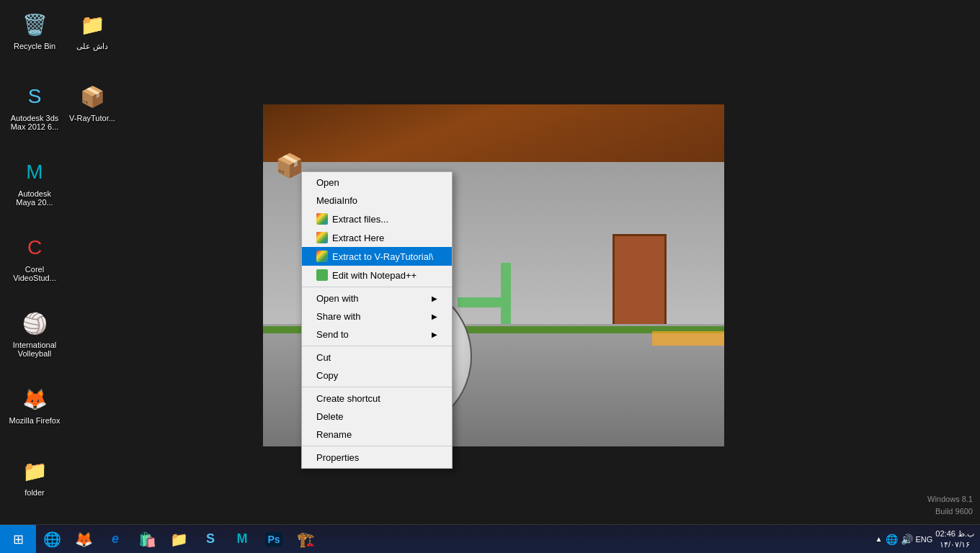  What do you see at coordinates (377, 416) in the screenshot?
I see `ctx-delete: Delete` at bounding box center [377, 416].